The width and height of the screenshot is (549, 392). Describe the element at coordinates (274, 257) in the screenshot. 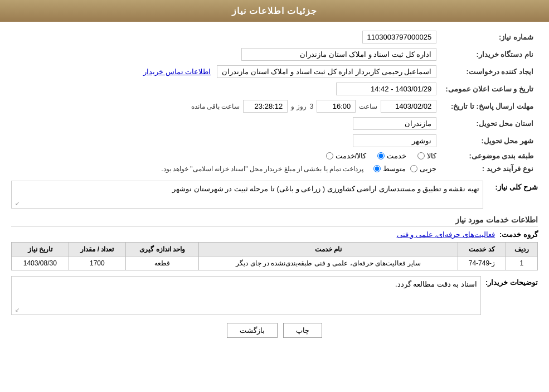

I see `services-table: ردیف کد خدمت نام خدمت واحد اندازه گیری ت…` at that location.